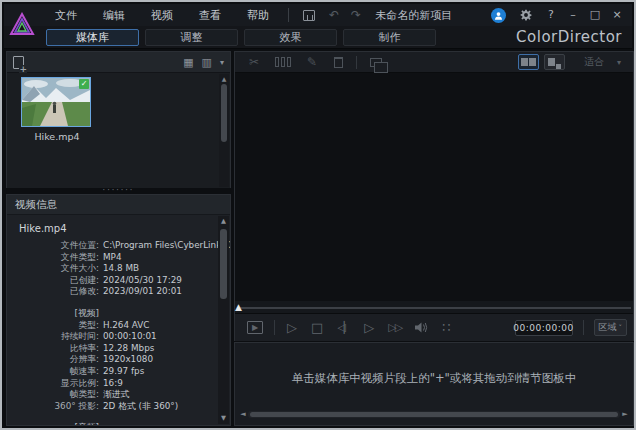  Describe the element at coordinates (112, 246) in the screenshot. I see `info-row-file-location: 文件位置: C:\Program Files\CyberLink\Color..…` at that location.